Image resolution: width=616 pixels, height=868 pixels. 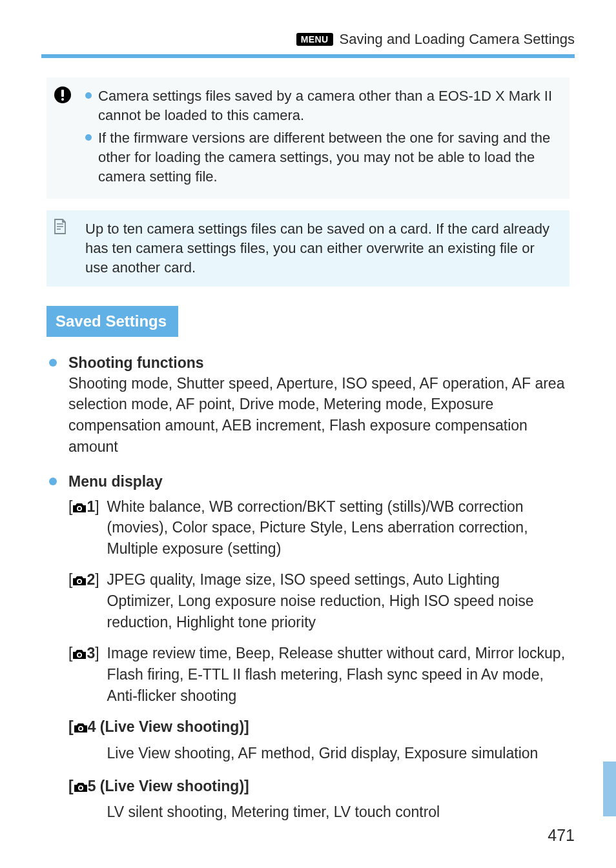 What do you see at coordinates (338, 813) in the screenshot?
I see `menu-tab-desc: LV silent shooting, Metering timer, LV t…` at bounding box center [338, 813].